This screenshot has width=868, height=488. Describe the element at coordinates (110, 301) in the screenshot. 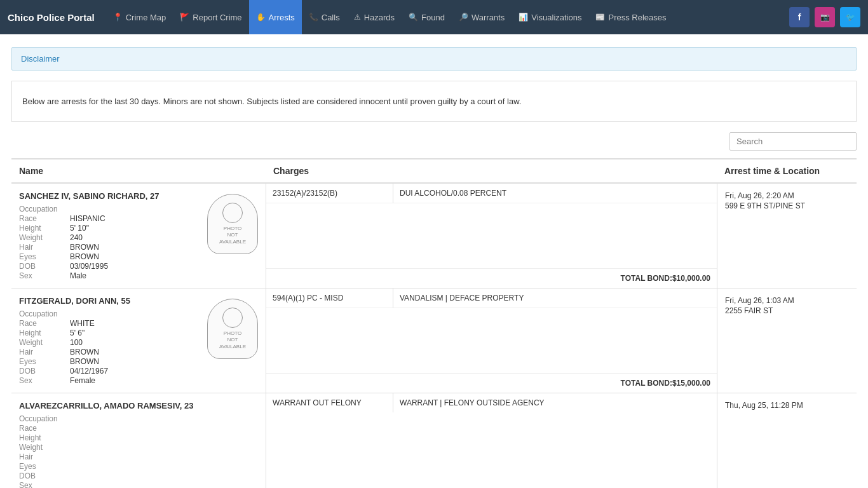

I see `person-name: FITZGERALD, DORI ANN, 55` at that location.